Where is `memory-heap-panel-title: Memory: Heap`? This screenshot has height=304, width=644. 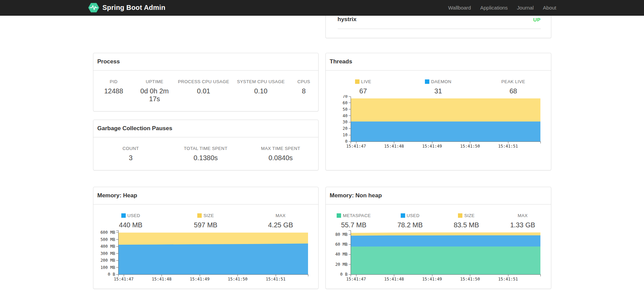 memory-heap-panel-title: Memory: Heap is located at coordinates (206, 196).